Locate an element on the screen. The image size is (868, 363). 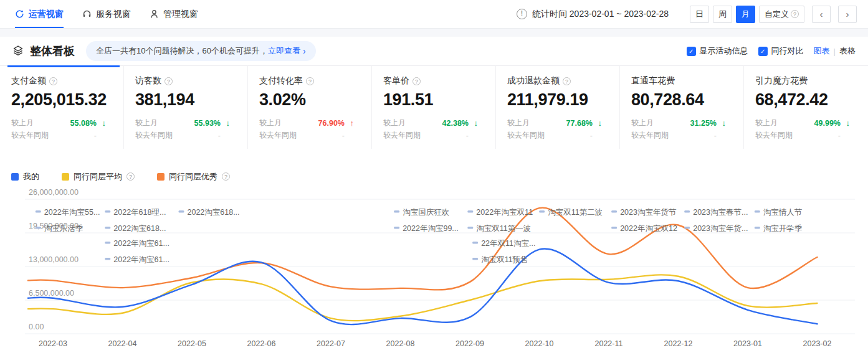
legend-item-mine: 我的 is located at coordinates (25, 177).